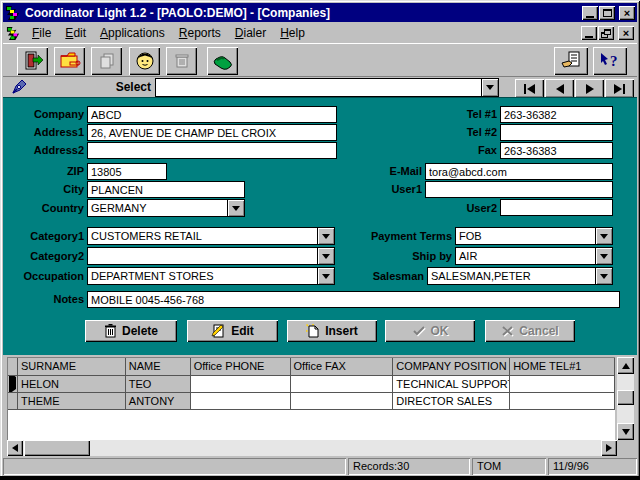 This screenshot has height=480, width=640. Describe the element at coordinates (211, 236) in the screenshot. I see `category1-combobox: CUSTOMERS RETAIL` at that location.